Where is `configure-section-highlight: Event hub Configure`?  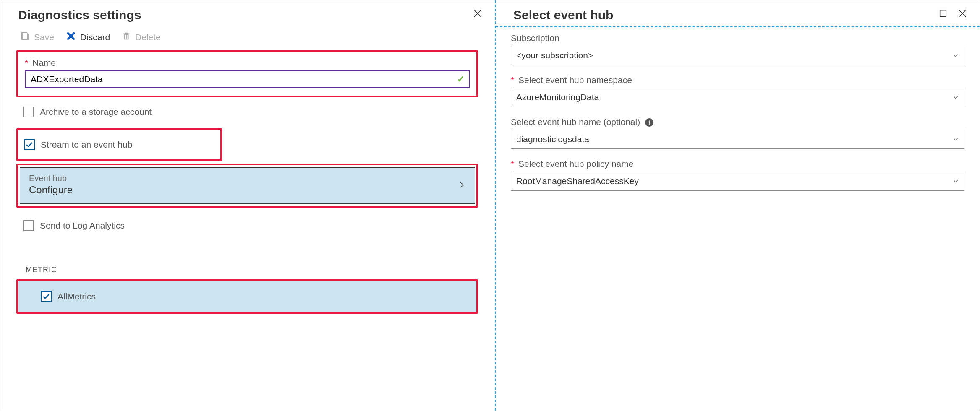
configure-section-highlight: Event hub Configure is located at coordinates (247, 185).